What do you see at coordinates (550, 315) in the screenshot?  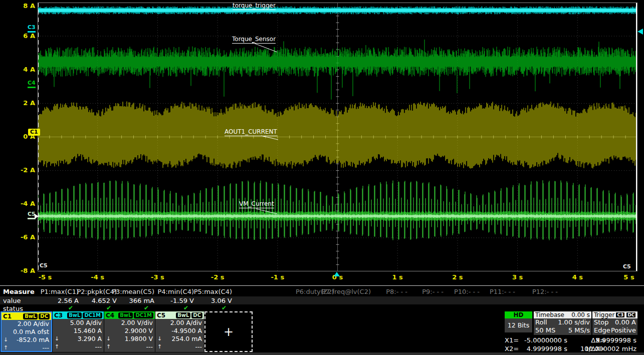 I see `timebase-title: Timebase` at bounding box center [550, 315].